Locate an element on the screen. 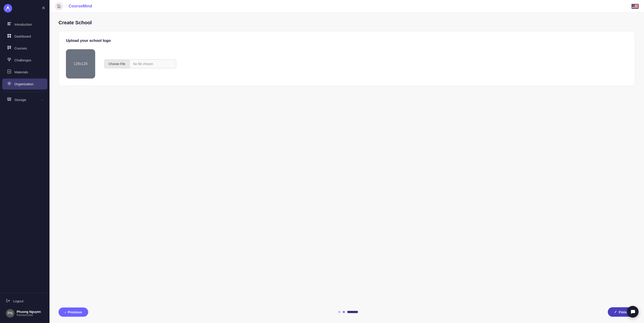 This screenshot has height=323, width=644. upload-area: 128x128 Choose File No file chosen is located at coordinates (347, 64).